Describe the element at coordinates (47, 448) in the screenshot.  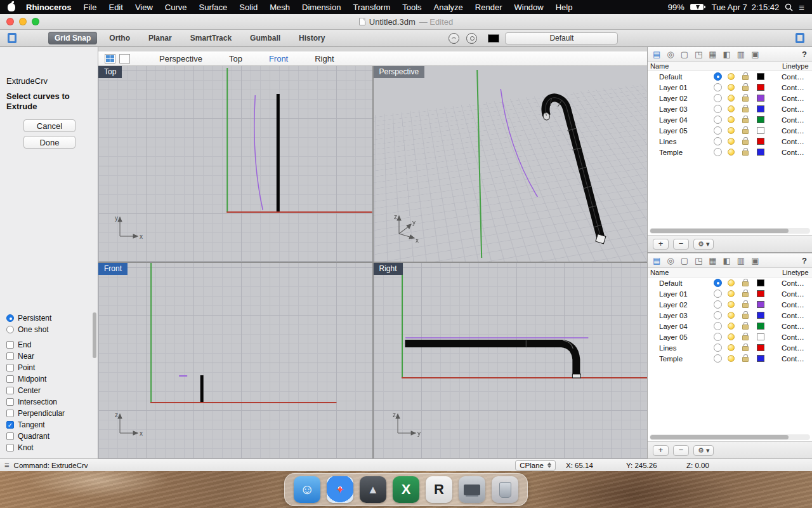
I see `osnap-knot: Knot` at that location.